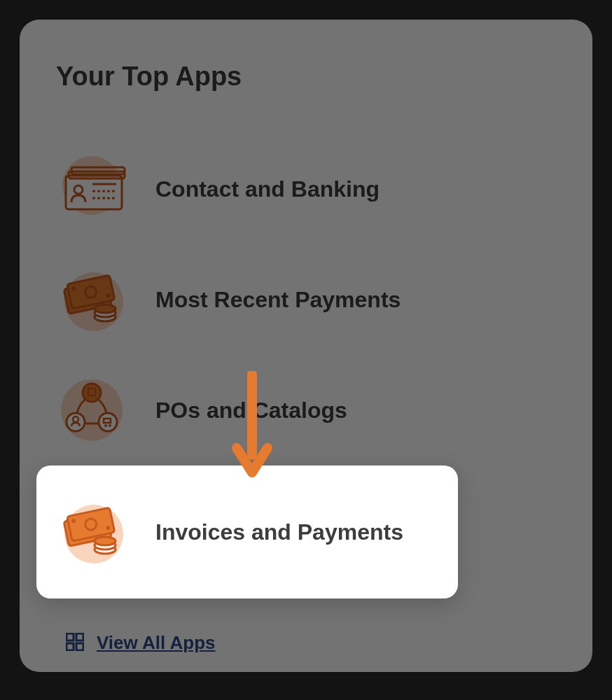 This screenshot has height=700, width=612. I want to click on card-title: Your Top Apps, so click(307, 77).